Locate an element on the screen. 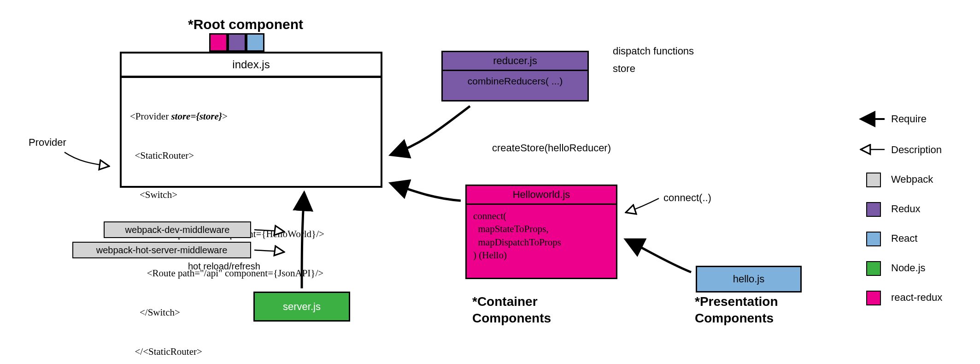 Image resolution: width=980 pixels, height=364 pixels. server-js-title: server.js is located at coordinates (302, 307).